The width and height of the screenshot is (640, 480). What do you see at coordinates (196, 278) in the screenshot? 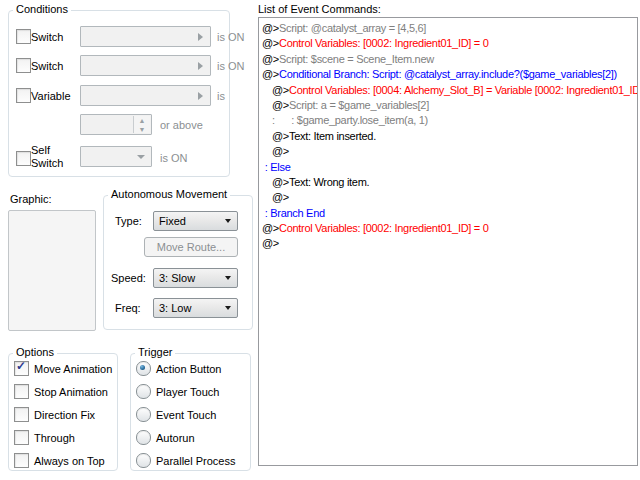
I see `speed-combo: 3: Slow` at bounding box center [196, 278].